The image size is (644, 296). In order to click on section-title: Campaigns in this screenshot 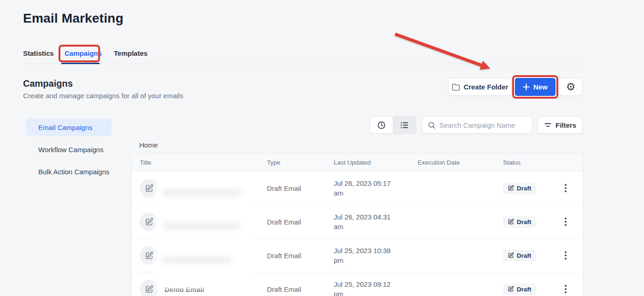, I will do `click(48, 84)`.